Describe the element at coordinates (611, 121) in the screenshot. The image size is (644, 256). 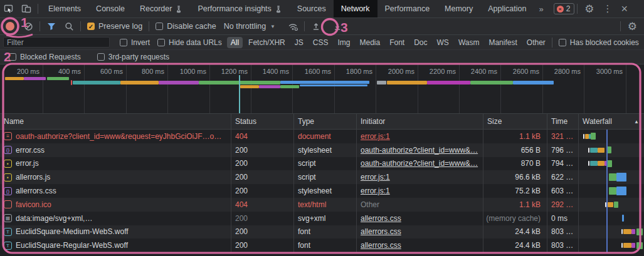
I see `column-header-waterfall: Waterfall▲` at that location.